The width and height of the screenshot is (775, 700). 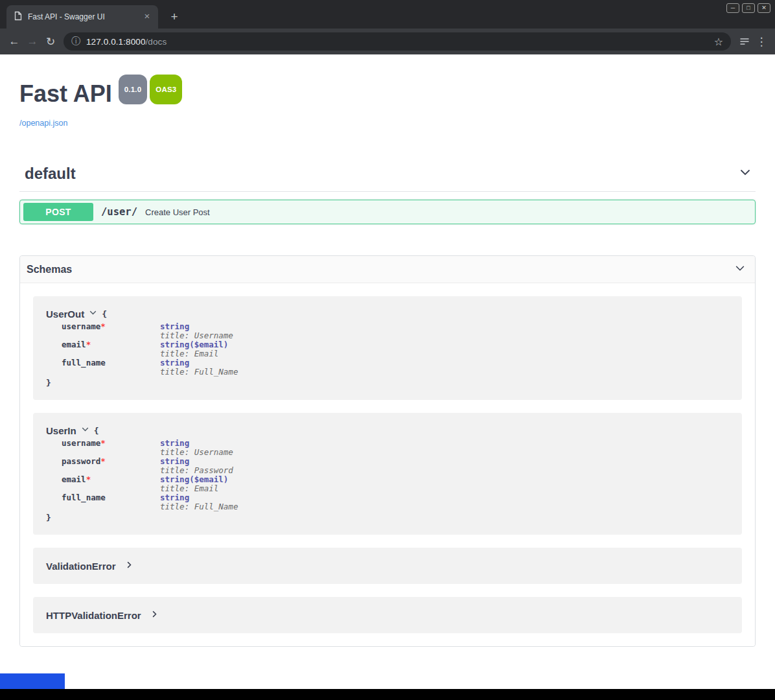 I want to click on property-name: password, so click(x=81, y=461).